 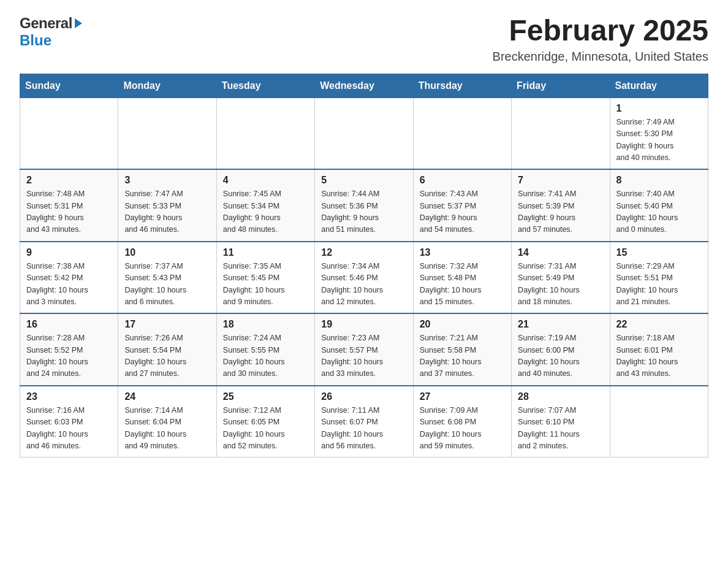 I want to click on day-number: 19, so click(x=364, y=324).